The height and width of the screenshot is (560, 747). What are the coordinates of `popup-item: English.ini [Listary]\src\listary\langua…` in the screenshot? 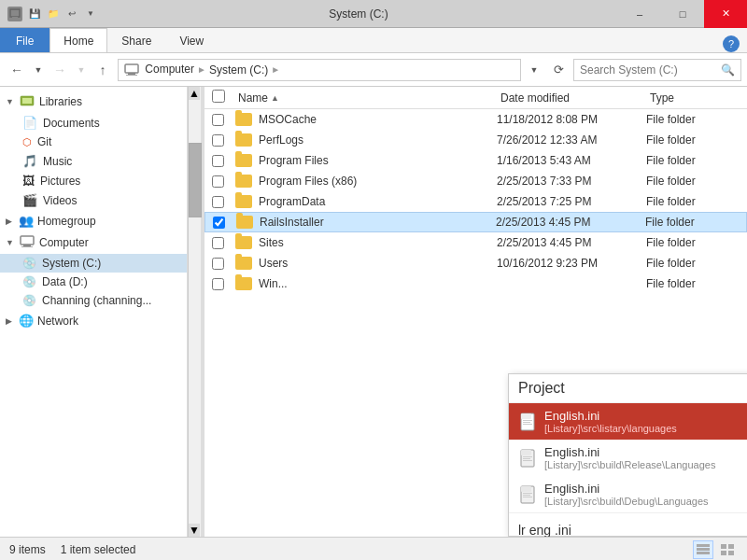 It's located at (627, 422).